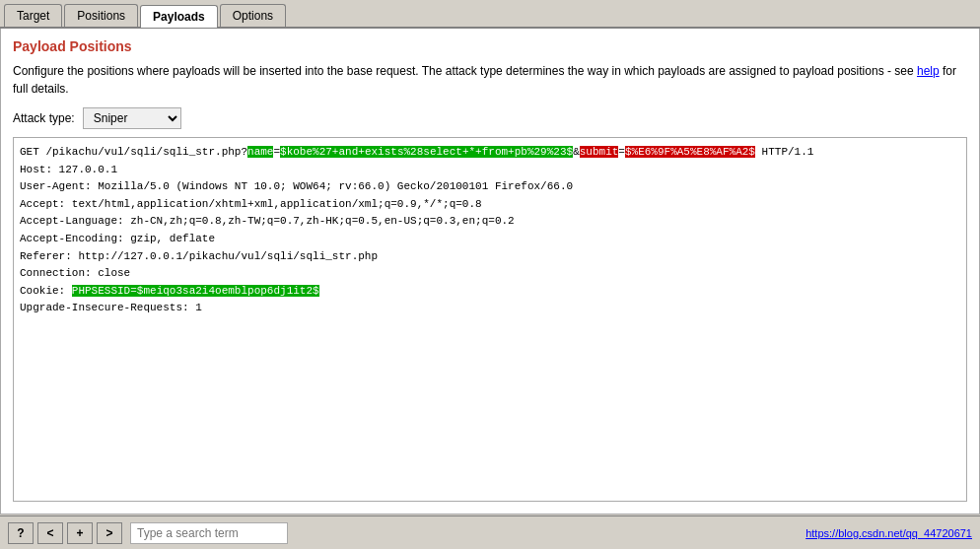 The image size is (980, 549). What do you see at coordinates (490, 257) in the screenshot?
I see `request-line-7: Referer: http://127.0.0.1/pikachu/vul/sq…` at bounding box center [490, 257].